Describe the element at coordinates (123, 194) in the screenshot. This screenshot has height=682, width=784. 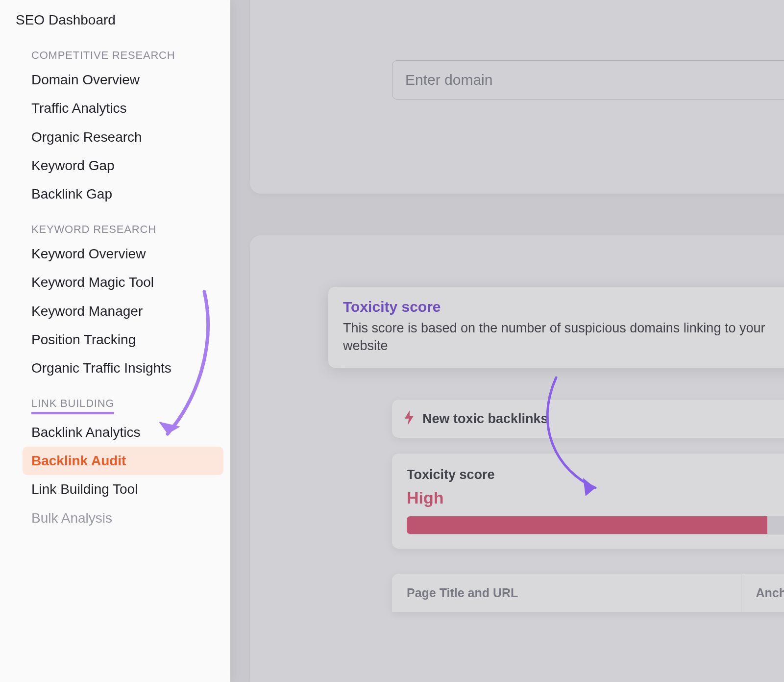
I see `sidebar-item-backlink-gap: Backlink Gap` at that location.